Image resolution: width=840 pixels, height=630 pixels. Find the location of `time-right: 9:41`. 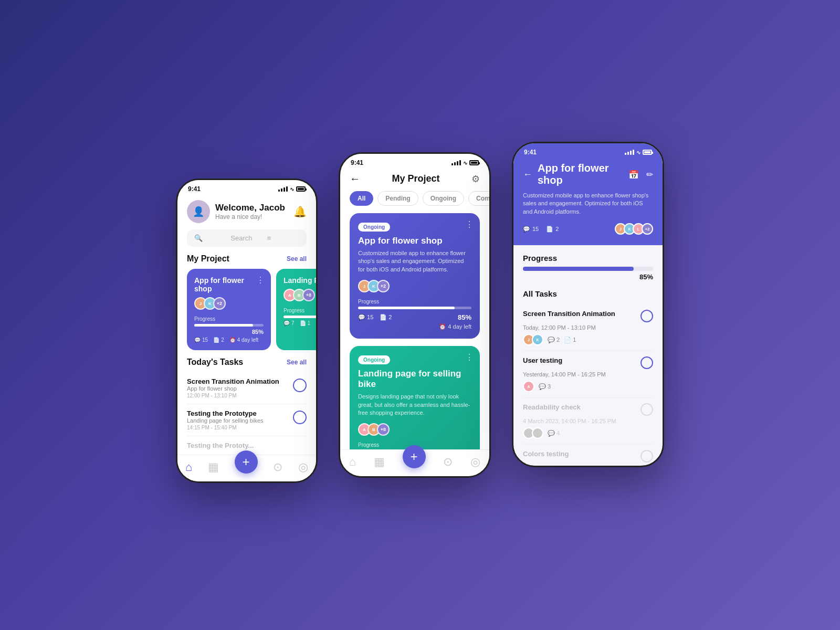

time-right: 9:41 is located at coordinates (530, 152).